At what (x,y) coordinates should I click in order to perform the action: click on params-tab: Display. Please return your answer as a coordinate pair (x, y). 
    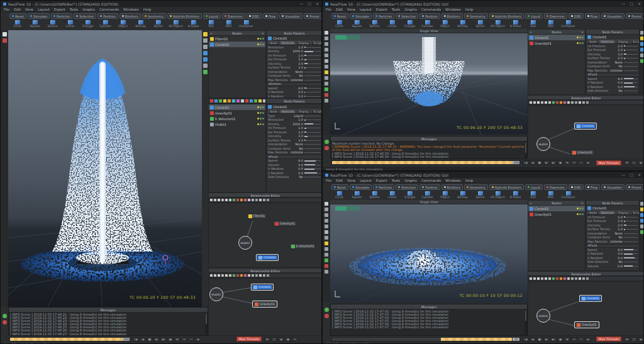
    Looking at the image, I should click on (623, 213).